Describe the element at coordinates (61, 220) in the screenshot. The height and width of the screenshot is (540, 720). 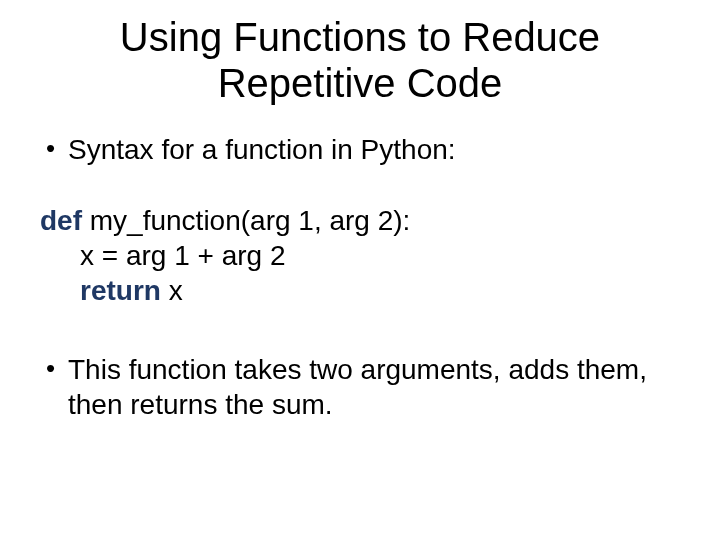
I see `keyword-def: def` at that location.